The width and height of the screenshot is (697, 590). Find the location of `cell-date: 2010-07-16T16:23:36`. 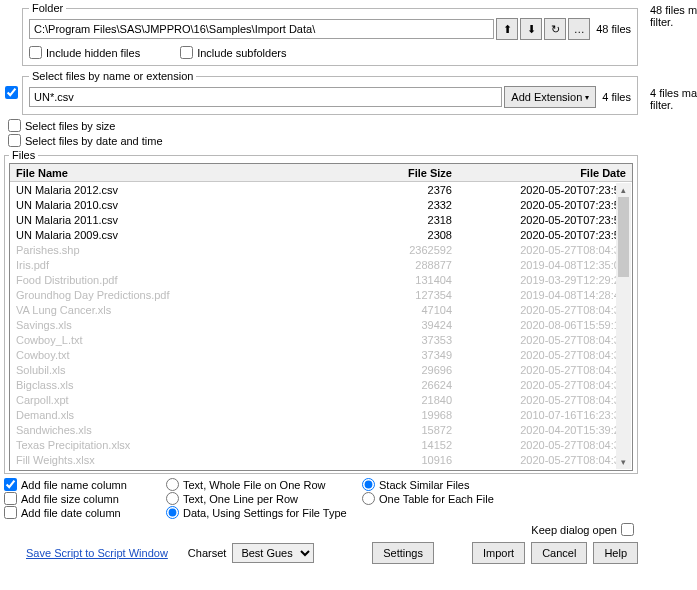

cell-date: 2010-07-16T16:23:36 is located at coordinates (545, 415).